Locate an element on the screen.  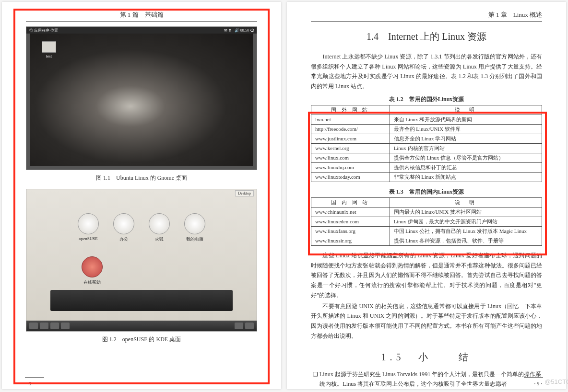
cell-desc: Linux 内核的官方网站 is located at coordinates (465, 148).